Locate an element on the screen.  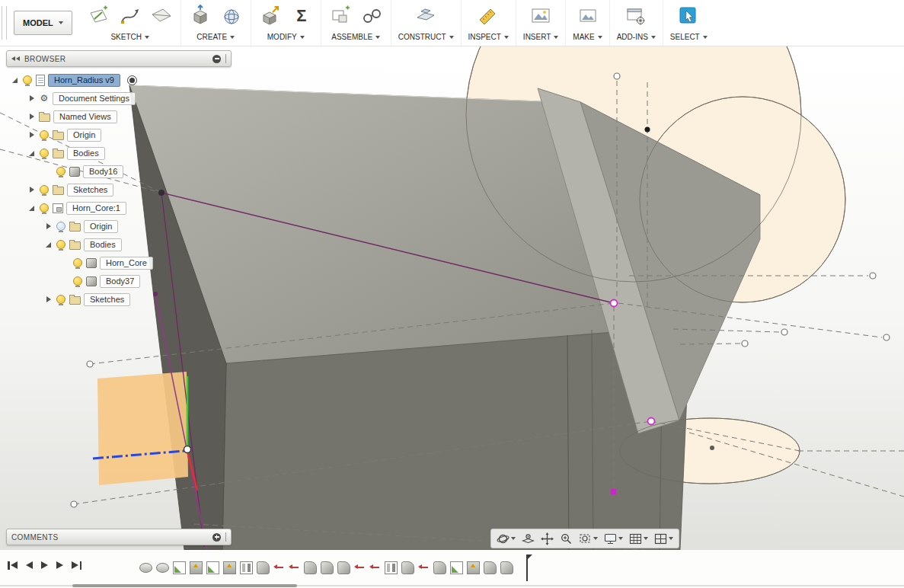
insert-button is located at coordinates (541, 16).